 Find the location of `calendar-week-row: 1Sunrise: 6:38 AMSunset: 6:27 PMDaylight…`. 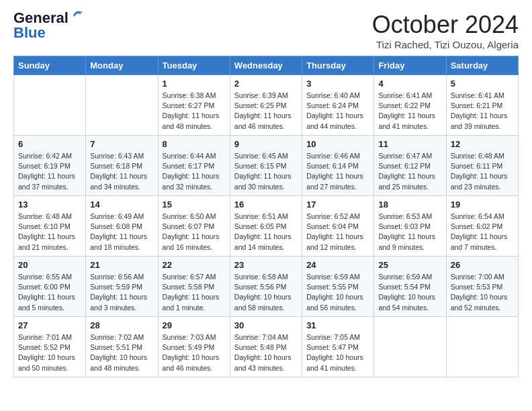

calendar-week-row: 1Sunrise: 6:38 AMSunset: 6:27 PMDaylight… is located at coordinates (266, 105).